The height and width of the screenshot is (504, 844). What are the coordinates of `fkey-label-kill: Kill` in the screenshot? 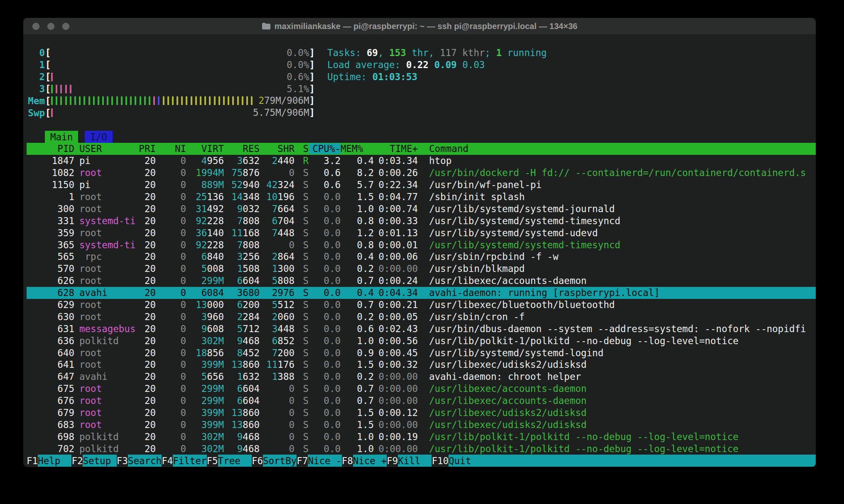 It's located at (415, 461).